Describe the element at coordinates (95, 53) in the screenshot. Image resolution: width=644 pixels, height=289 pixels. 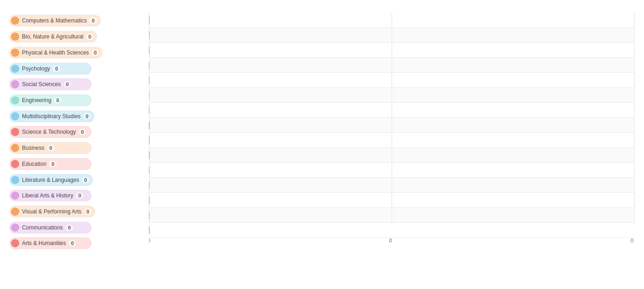
I see `category-value-2: 0` at that location.